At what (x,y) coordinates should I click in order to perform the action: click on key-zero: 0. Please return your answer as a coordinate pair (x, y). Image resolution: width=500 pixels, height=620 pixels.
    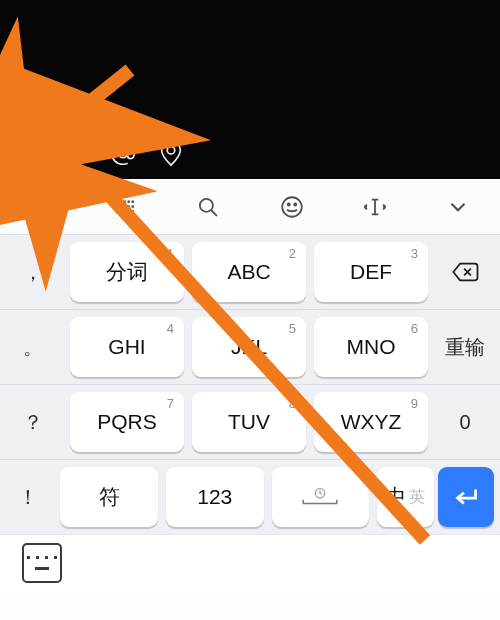
    Looking at the image, I should click on (465, 422).